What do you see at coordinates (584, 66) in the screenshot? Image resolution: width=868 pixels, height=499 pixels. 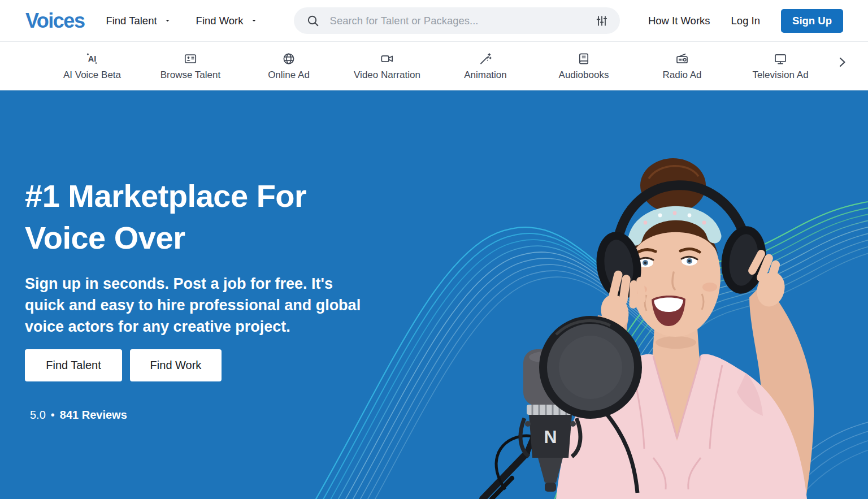 I see `category-audiobooks: Audiobooks` at bounding box center [584, 66].